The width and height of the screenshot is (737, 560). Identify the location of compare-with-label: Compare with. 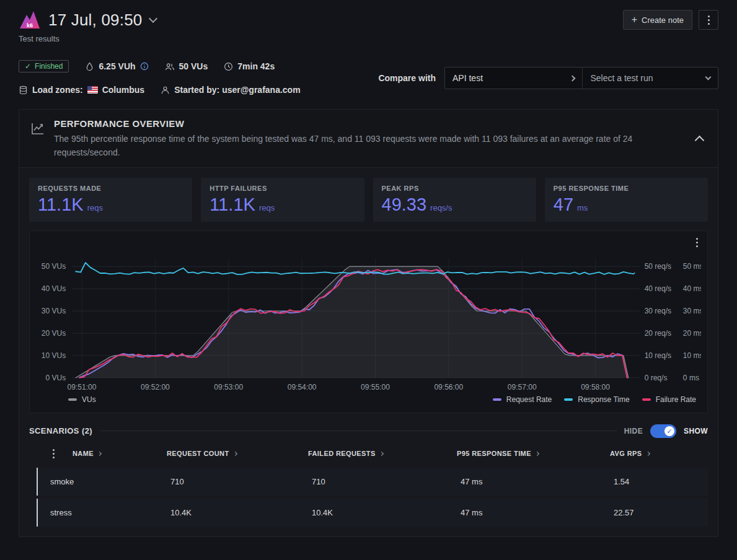
(407, 78).